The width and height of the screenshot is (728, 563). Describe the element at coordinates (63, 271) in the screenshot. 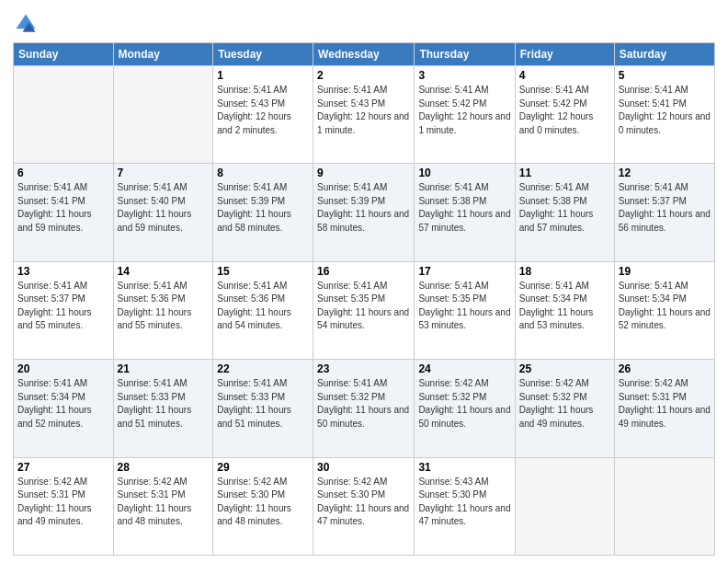

I see `day-number: 13` at that location.